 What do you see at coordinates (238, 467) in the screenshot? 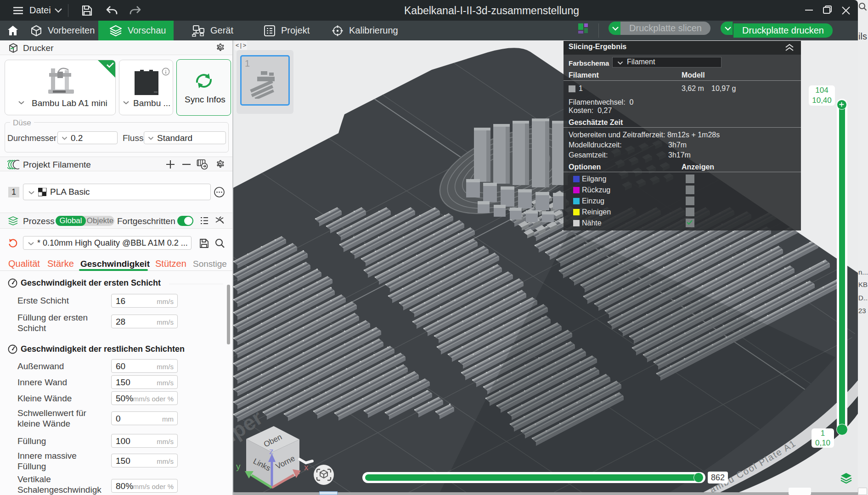
I see `svg-text: y` at bounding box center [238, 467].